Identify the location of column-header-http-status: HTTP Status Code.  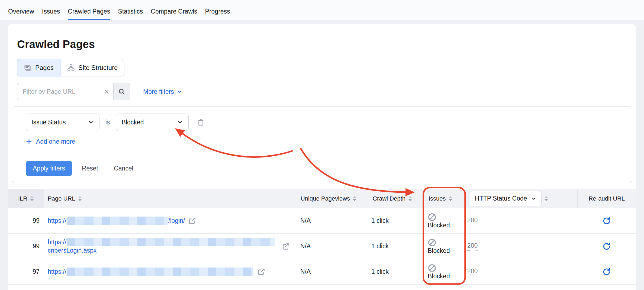
(521, 198).